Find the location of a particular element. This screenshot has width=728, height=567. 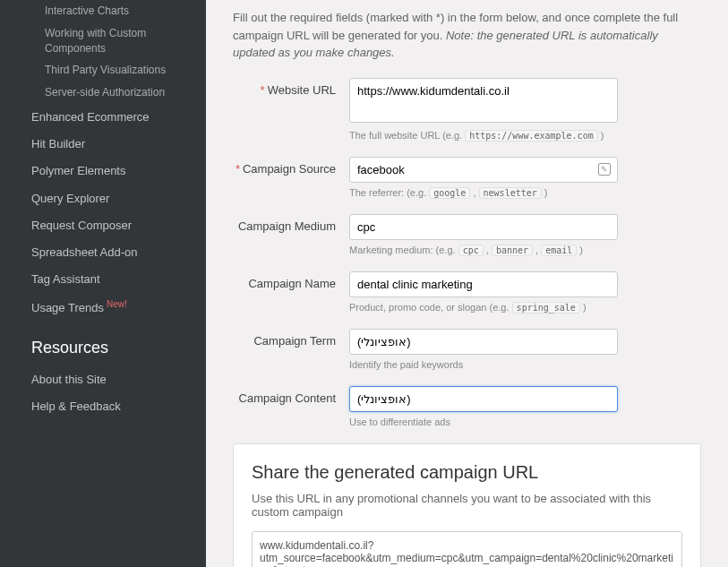

share-title: Share the generated campaign URL is located at coordinates (467, 473).